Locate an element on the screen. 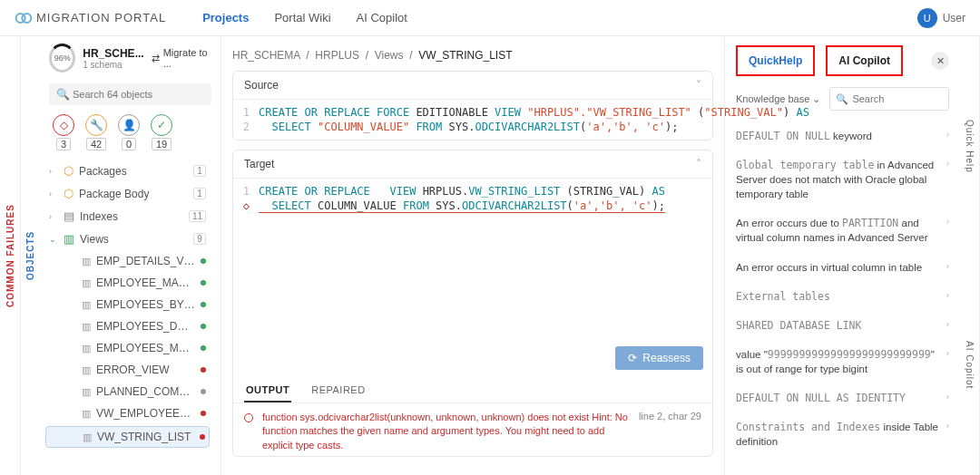 Image resolution: width=980 pixels, height=475 pixels. search-input is located at coordinates (131, 94).